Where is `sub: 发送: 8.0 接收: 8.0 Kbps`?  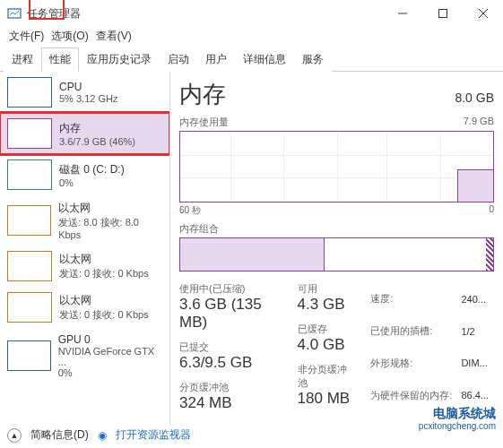 sub: 发送: 8.0 接收: 8.0 Kbps is located at coordinates (110, 228).